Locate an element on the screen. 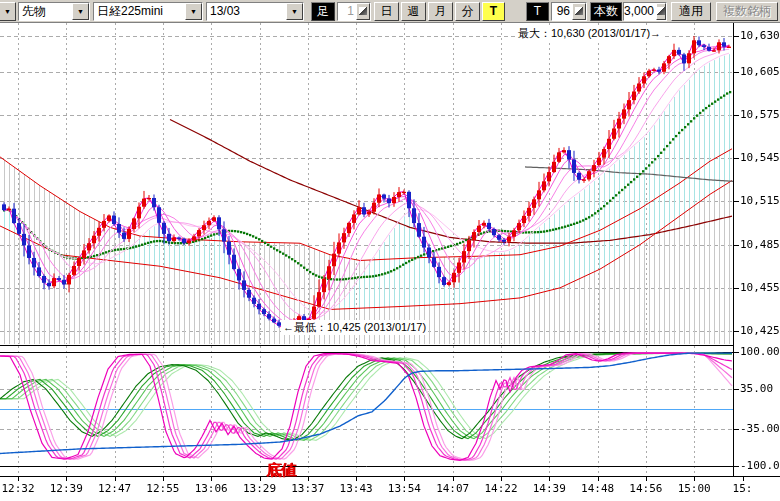 The image size is (780, 501). price-axis-label: 10,545 is located at coordinates (760, 158).